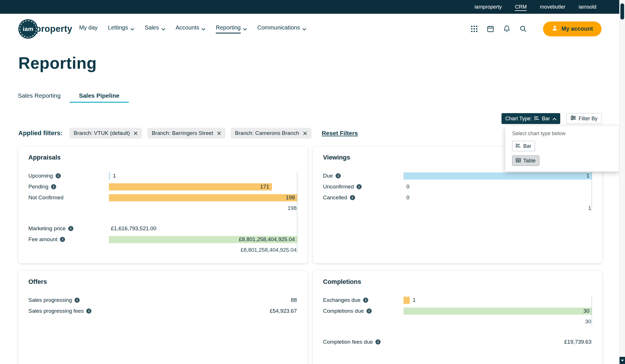 This screenshot has width=625, height=364. Describe the element at coordinates (121, 29) in the screenshot. I see `nav-item-lettings: Lettings` at that location.